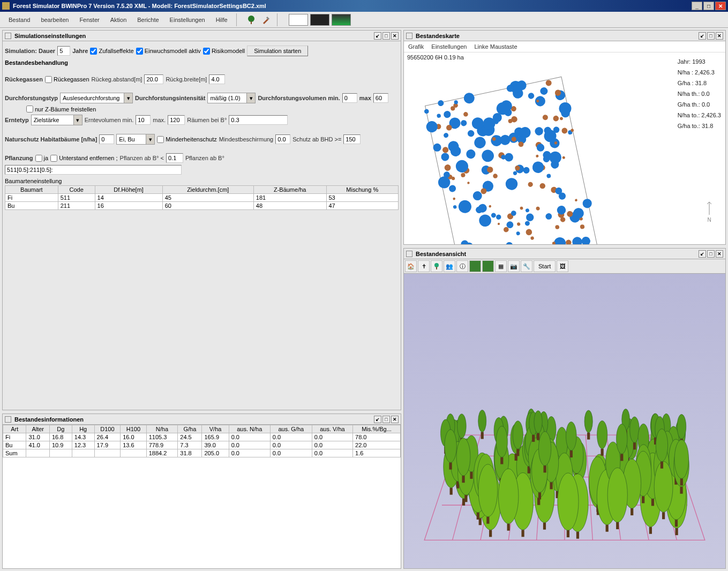 Image resolution: width=728 pixels, height=571 pixels. I want to click on ruckeg-breite-input, so click(217, 79).